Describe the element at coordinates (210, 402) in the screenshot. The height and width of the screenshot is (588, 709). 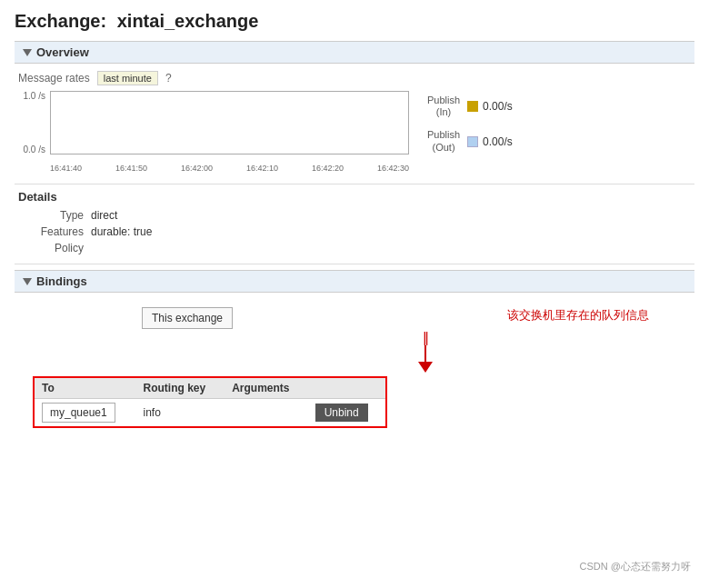
I see `bindings-table-wrapper: To Routing key Arguments my_queue1` at that location.